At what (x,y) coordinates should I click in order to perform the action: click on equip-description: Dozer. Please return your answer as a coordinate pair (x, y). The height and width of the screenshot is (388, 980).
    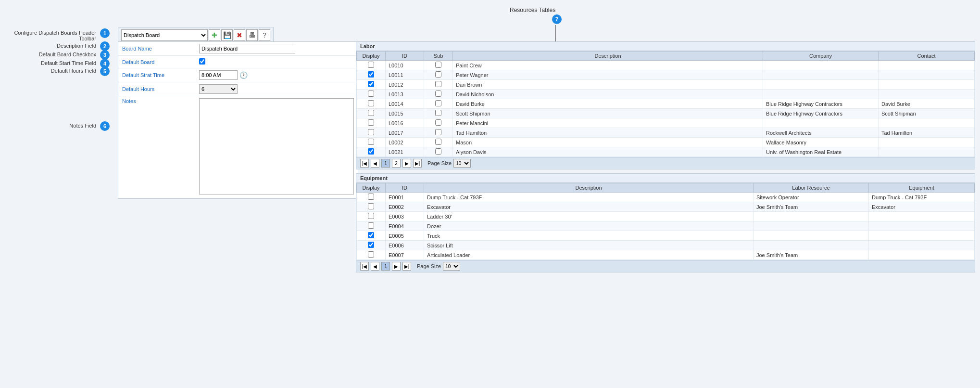
    Looking at the image, I should click on (589, 226).